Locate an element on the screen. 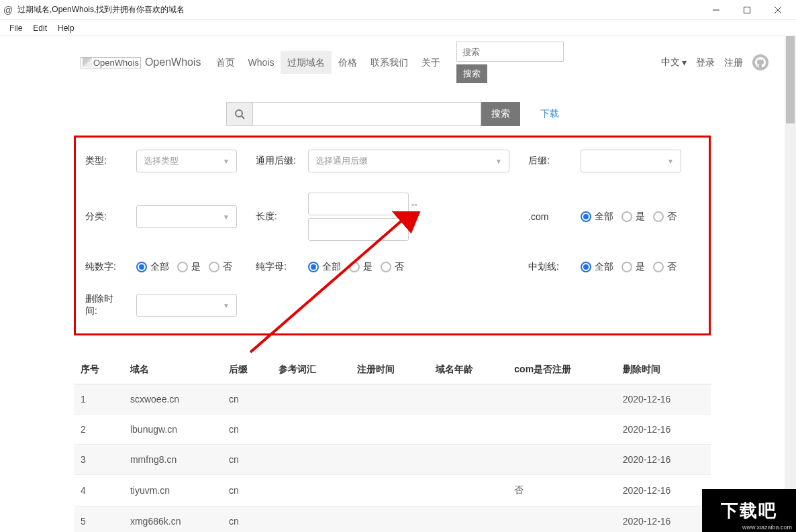  nav-home: 首页 is located at coordinates (226, 62).